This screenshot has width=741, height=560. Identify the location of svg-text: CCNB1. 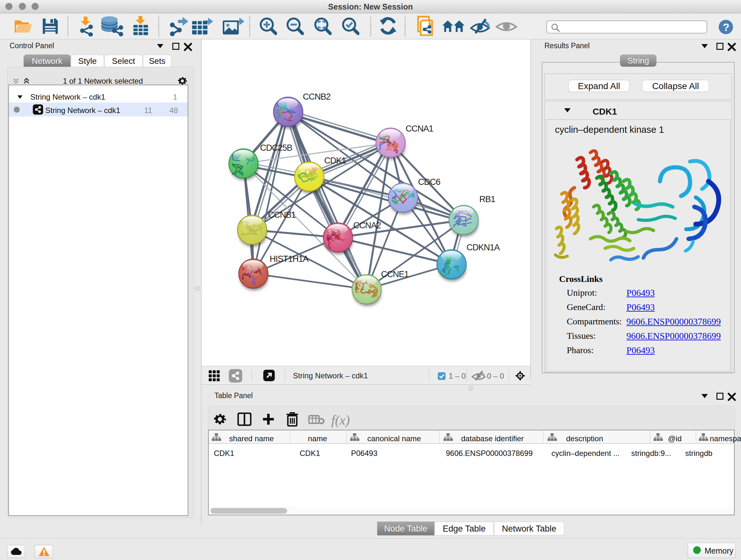
(282, 215).